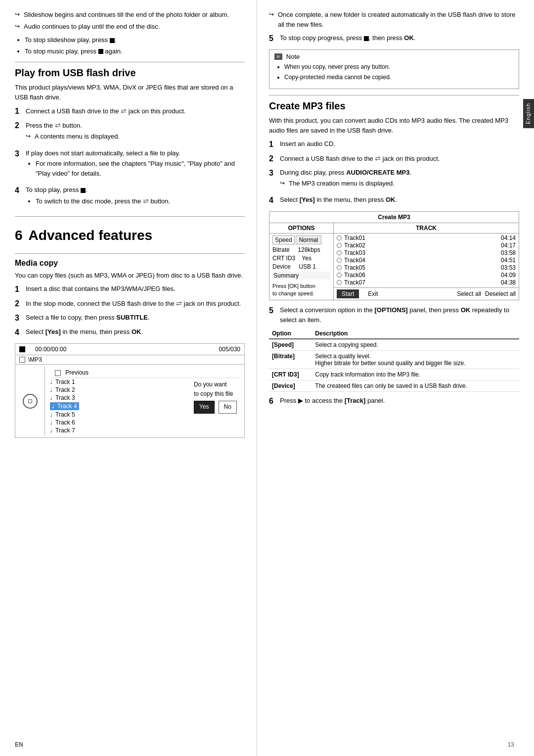 The height and width of the screenshot is (756, 534). I want to click on create-mp3-title: Create MP3 files, so click(394, 106).